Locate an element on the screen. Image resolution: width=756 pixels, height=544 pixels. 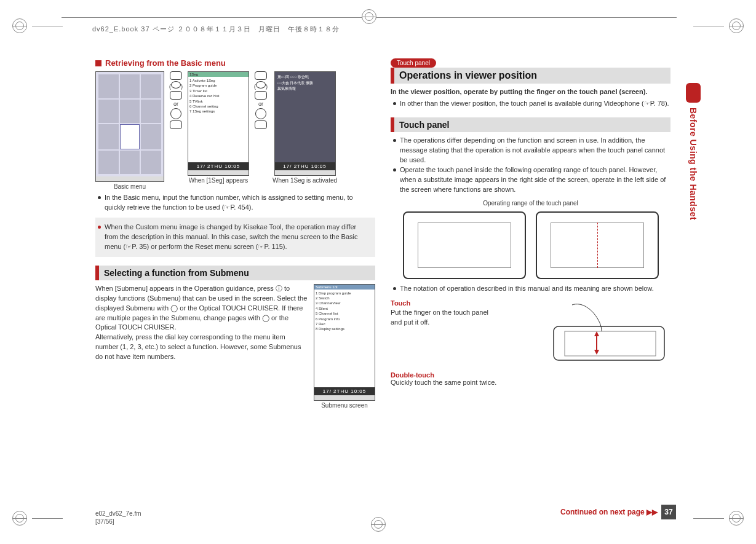
section-title: Retrieving from the Basic menu is located at coordinates (165, 63).